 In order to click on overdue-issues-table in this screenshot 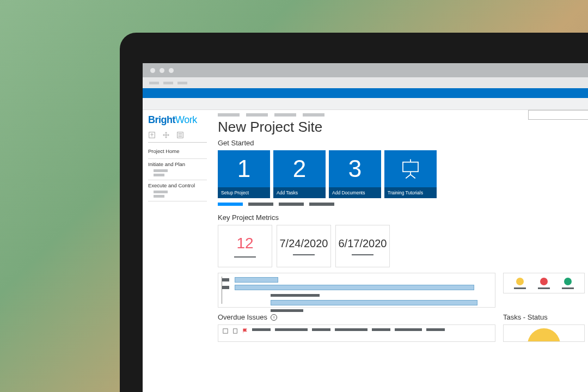, I will do `click(357, 333)`.